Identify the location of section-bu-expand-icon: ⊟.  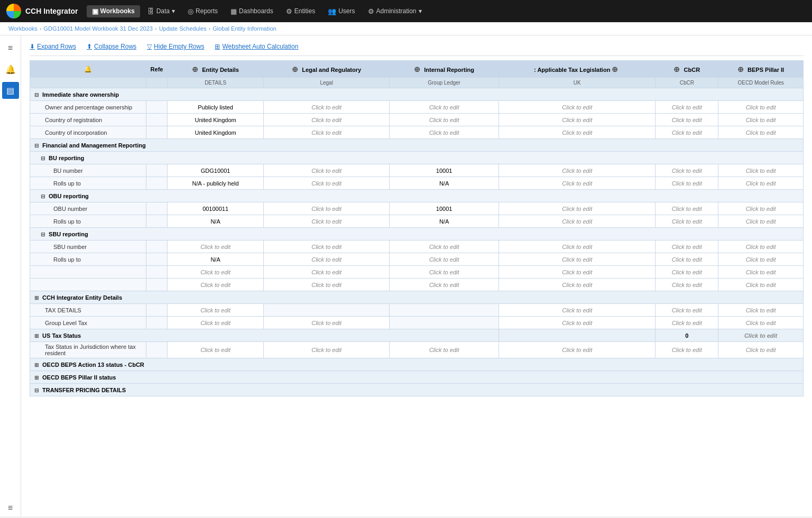
(43, 159).